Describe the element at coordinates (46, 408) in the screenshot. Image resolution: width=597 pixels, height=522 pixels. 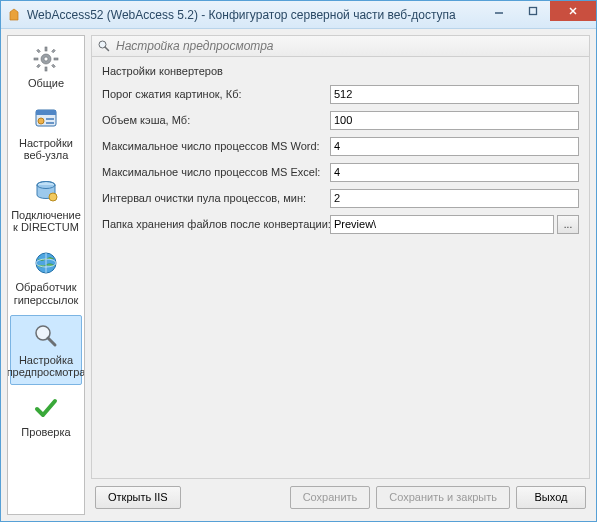
I see `check-icon` at that location.